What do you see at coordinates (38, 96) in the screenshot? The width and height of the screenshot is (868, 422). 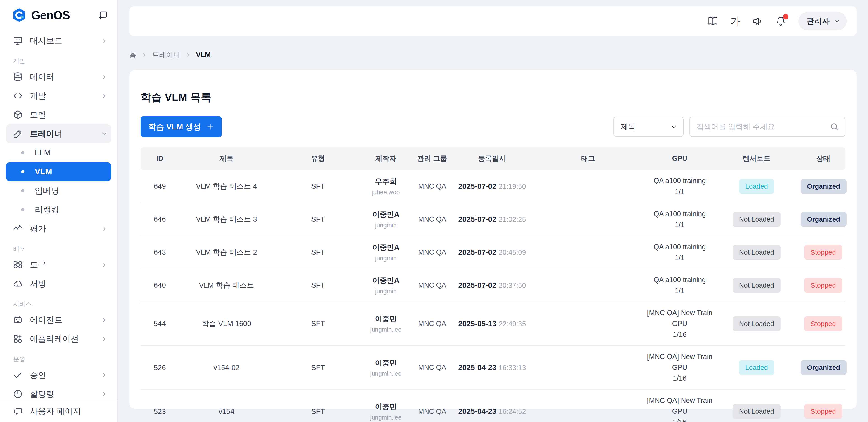 I see `sidebar-item-label: 개발` at bounding box center [38, 96].